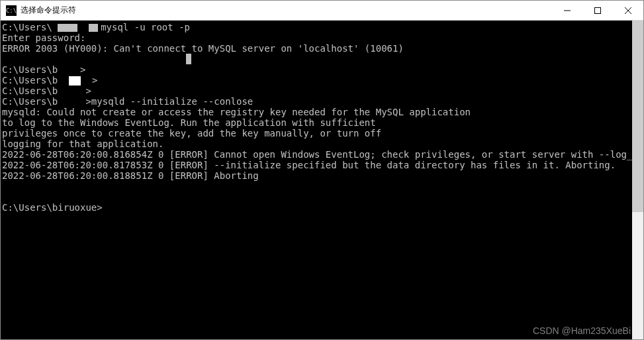  Describe the element at coordinates (192, 133) in the screenshot. I see `output-text: privileges once to create the key, add t…` at that location.